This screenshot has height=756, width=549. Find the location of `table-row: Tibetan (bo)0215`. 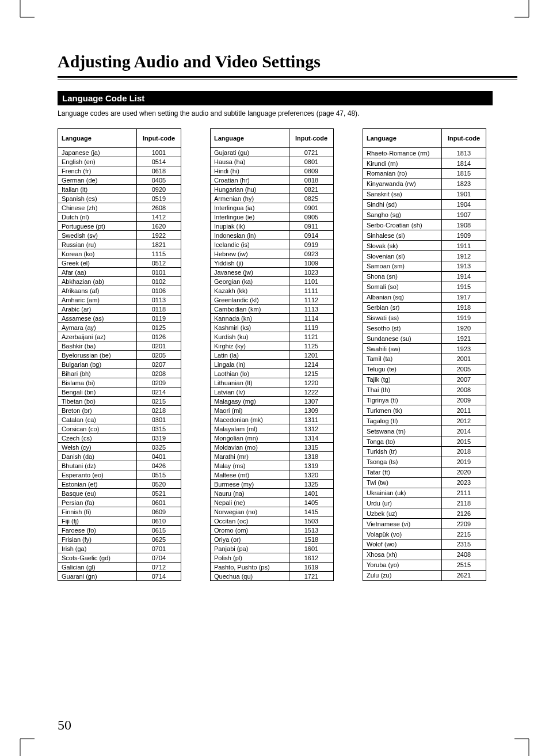

table-row: Tibetan (bo)0215 is located at coordinates (120, 401).